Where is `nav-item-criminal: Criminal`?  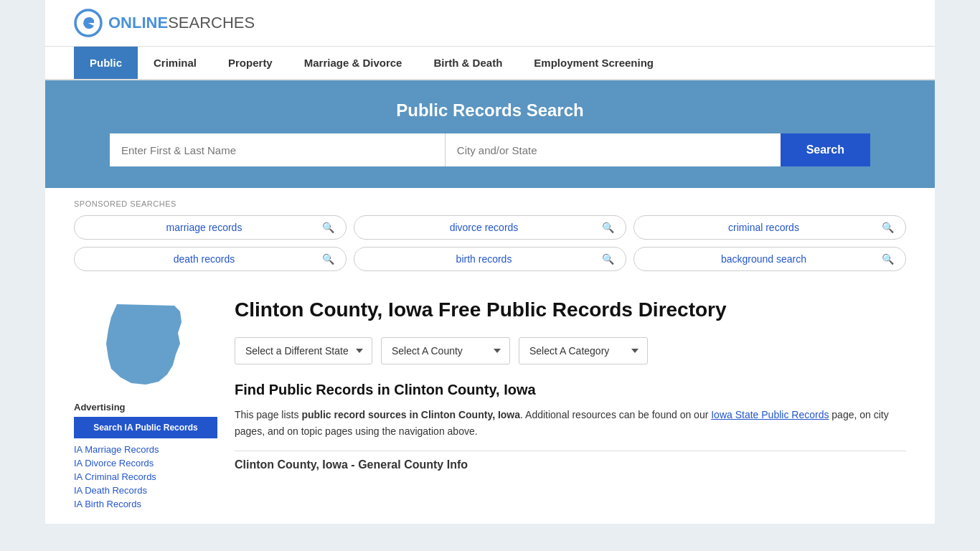 nav-item-criminal: Criminal is located at coordinates (175, 63).